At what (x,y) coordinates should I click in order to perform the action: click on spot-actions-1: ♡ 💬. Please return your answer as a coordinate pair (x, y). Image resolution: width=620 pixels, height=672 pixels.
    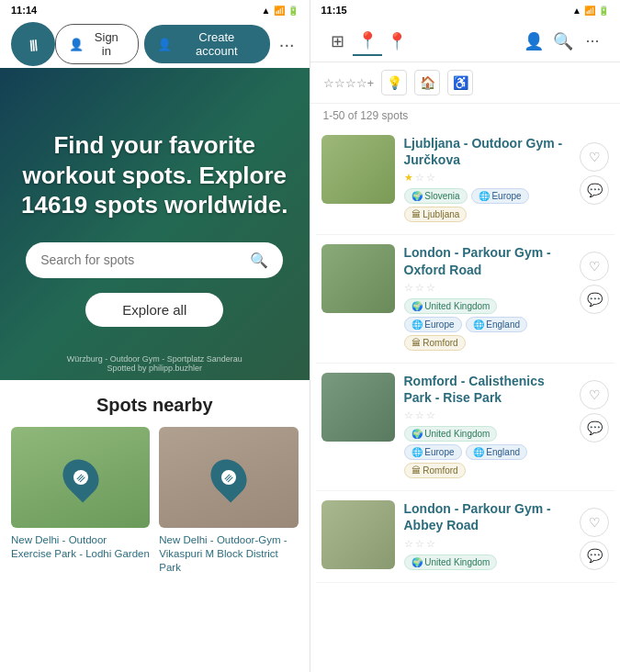
    Looking at the image, I should click on (594, 174).